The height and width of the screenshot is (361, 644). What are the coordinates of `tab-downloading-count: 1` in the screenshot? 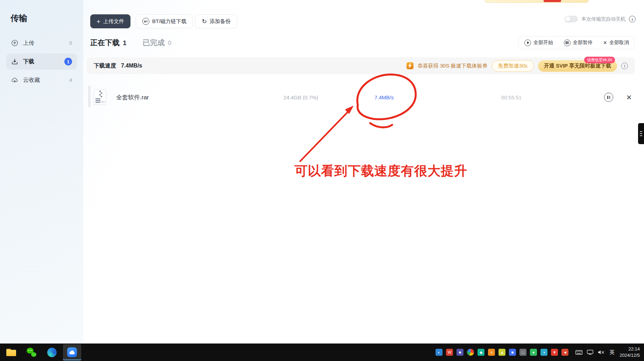 It's located at (125, 43).